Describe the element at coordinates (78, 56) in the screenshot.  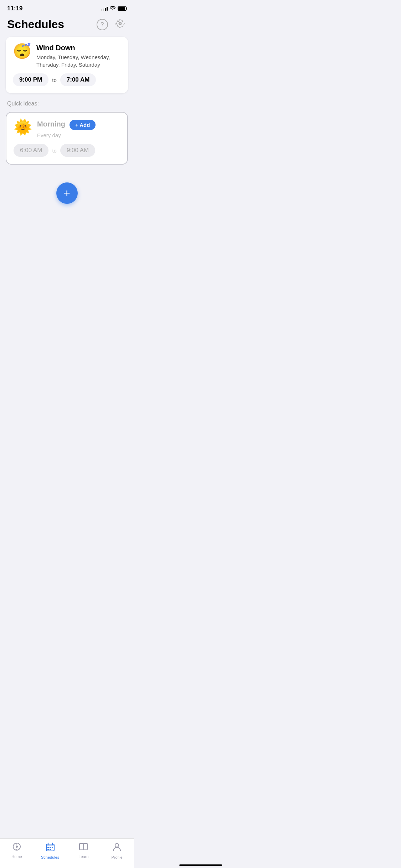
I see `card-info: Wind Down Monday, Tuesday, Wednesday, Th…` at that location.